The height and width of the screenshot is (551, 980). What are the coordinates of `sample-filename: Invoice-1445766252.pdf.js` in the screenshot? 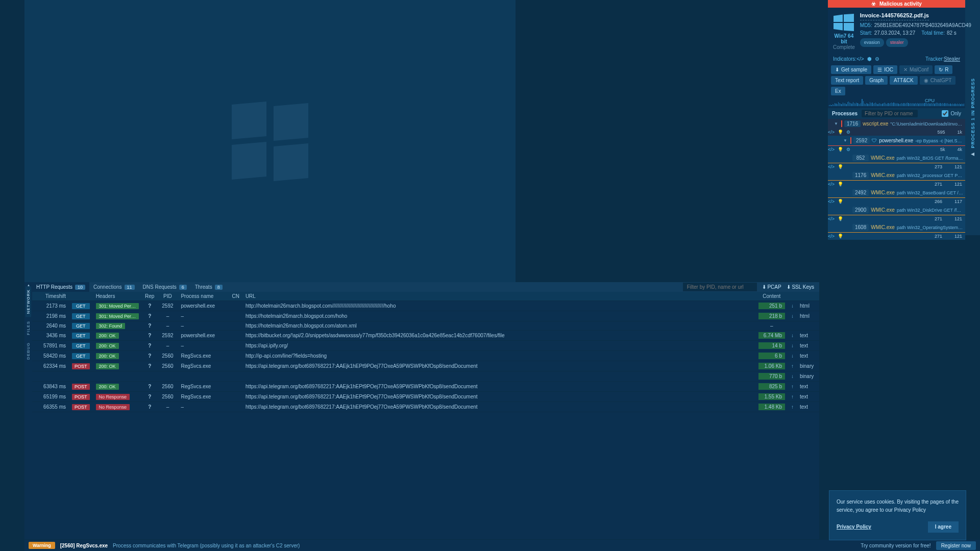 It's located at (894, 16).